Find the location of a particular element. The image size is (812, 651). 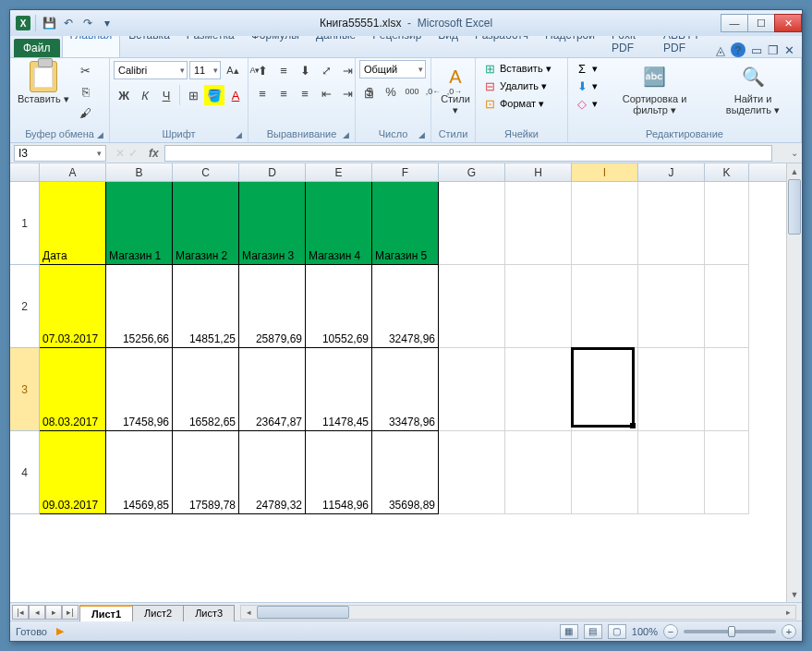

clear-button: ◇▾ is located at coordinates (586, 103).